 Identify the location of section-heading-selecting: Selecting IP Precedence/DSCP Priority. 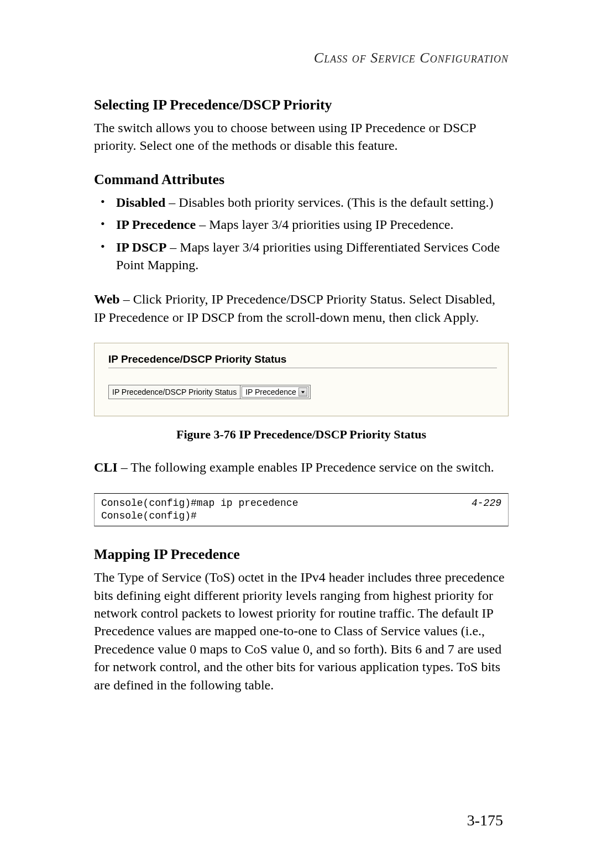
(301, 105).